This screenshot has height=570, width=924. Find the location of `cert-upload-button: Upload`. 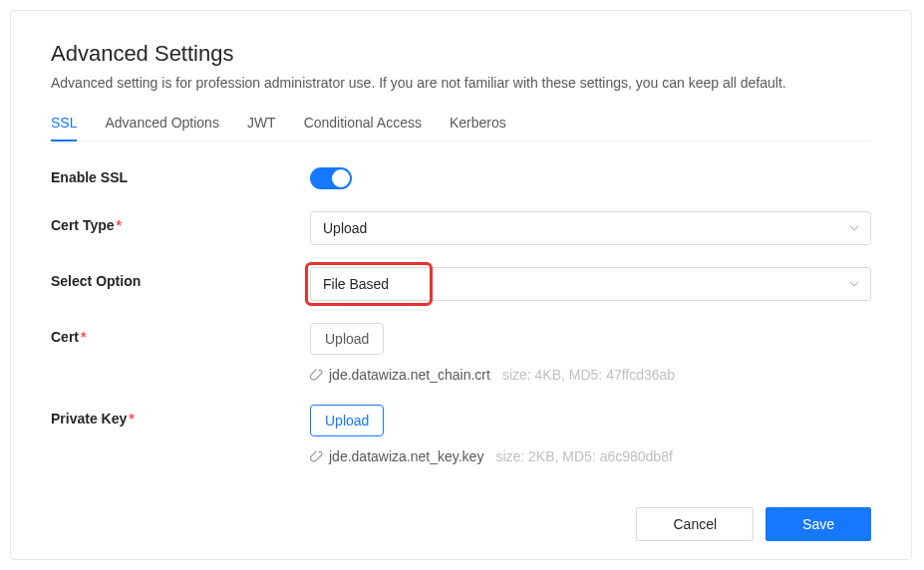

cert-upload-button: Upload is located at coordinates (347, 339).